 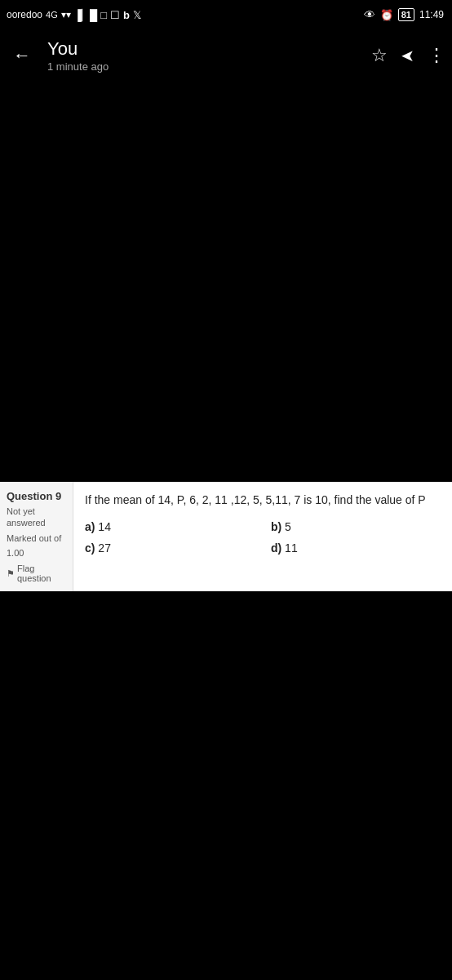 What do you see at coordinates (277, 527) in the screenshot?
I see `option-b-label: b)` at bounding box center [277, 527].